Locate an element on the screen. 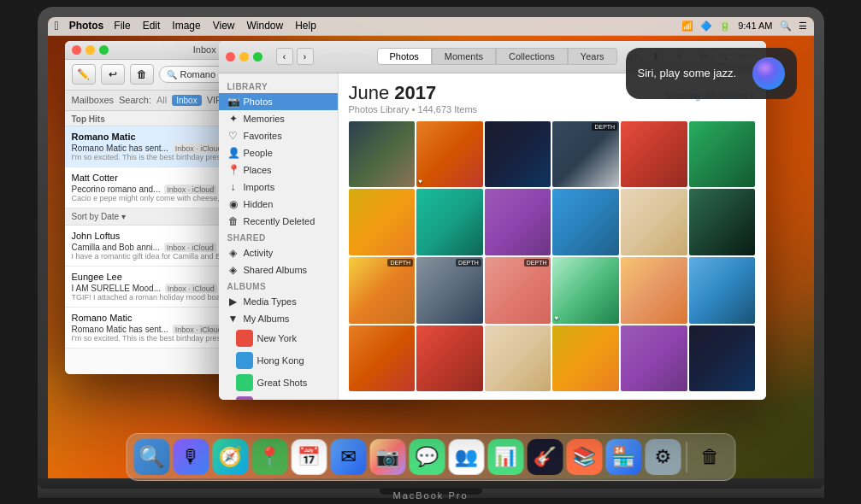  menubar-right: 📶 🔷 🔋 9:41 AM 🔍 ☰ is located at coordinates (744, 26).